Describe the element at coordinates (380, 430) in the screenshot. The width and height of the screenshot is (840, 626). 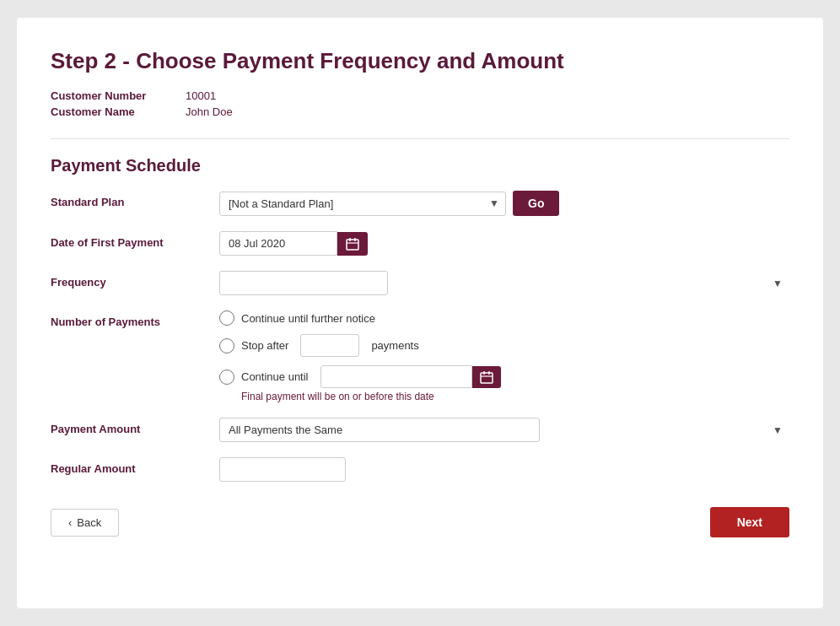
I see `payment-amount-select: All Payments the Same Variable Payments …` at that location.